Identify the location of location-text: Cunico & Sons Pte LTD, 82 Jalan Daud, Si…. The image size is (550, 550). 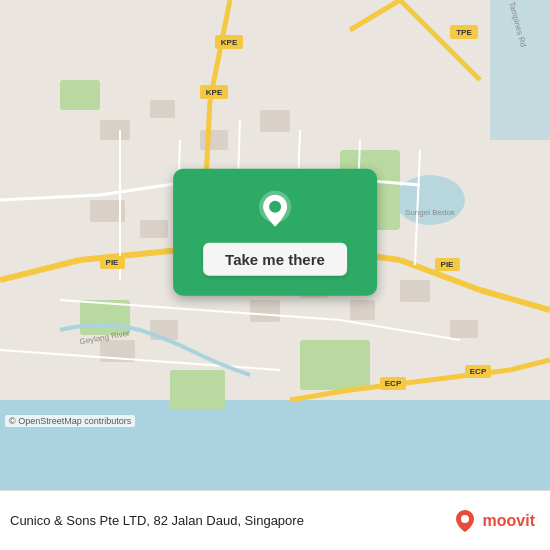
(157, 520).